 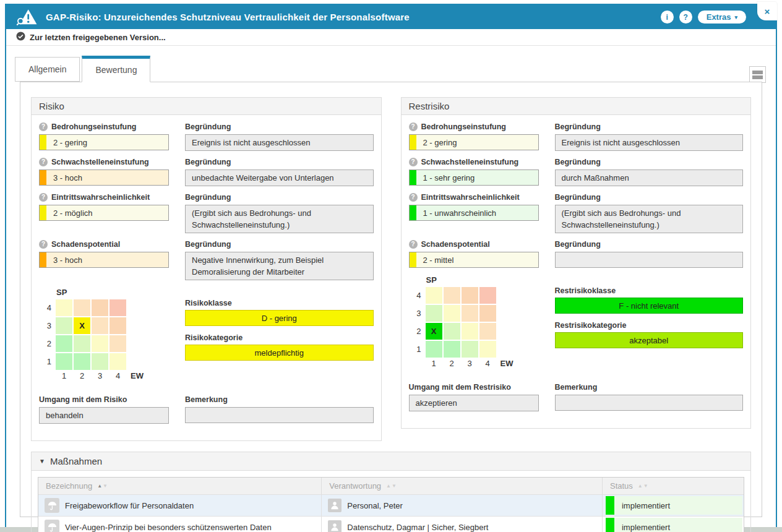 I want to click on matrix-marker-cell: X, so click(x=434, y=332).